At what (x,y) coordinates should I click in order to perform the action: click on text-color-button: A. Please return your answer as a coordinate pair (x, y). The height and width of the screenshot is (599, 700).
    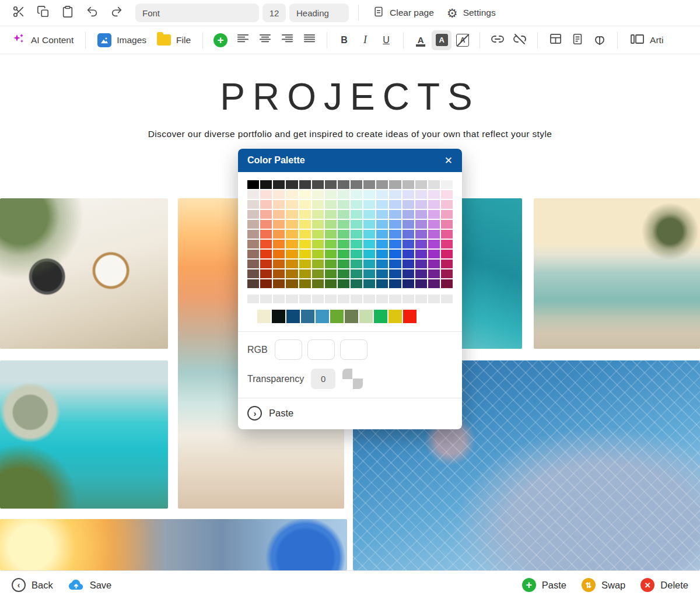
    Looking at the image, I should click on (421, 40).